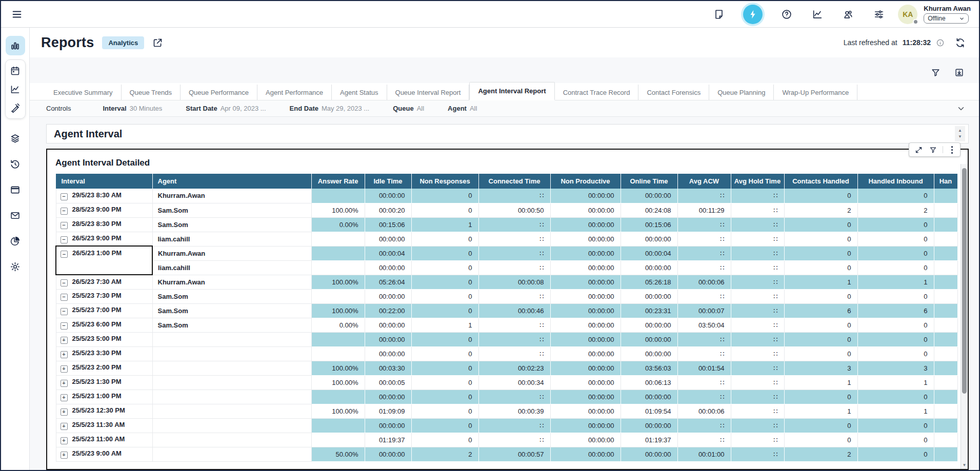 The height and width of the screenshot is (471, 980). What do you see at coordinates (15, 71) in the screenshot?
I see `sidebar-item-schedule` at bounding box center [15, 71].